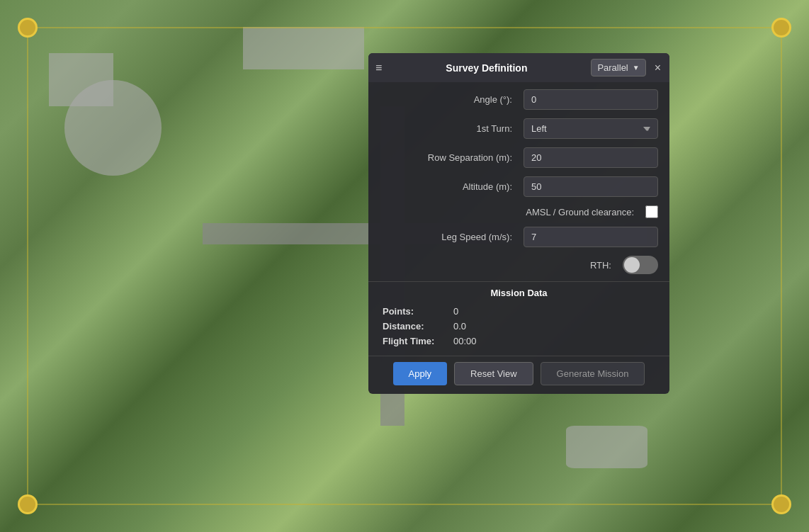  I want to click on rth-label: RTH:, so click(502, 265).